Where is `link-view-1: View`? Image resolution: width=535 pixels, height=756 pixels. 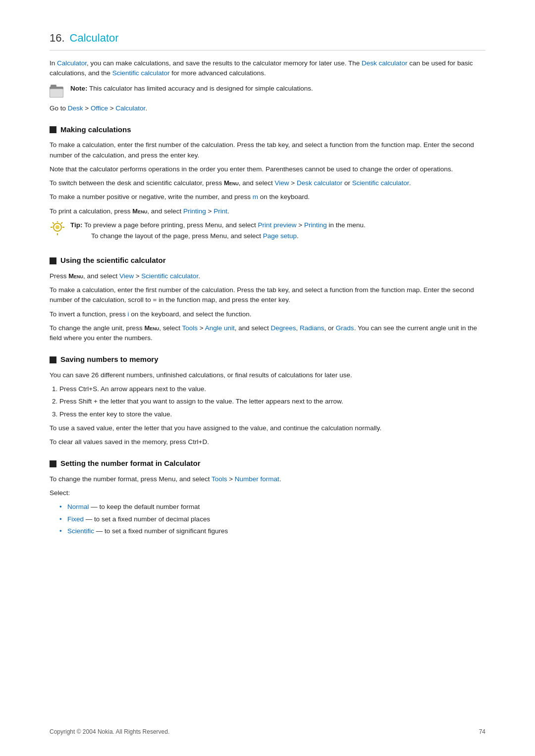 link-view-1: View is located at coordinates (282, 183).